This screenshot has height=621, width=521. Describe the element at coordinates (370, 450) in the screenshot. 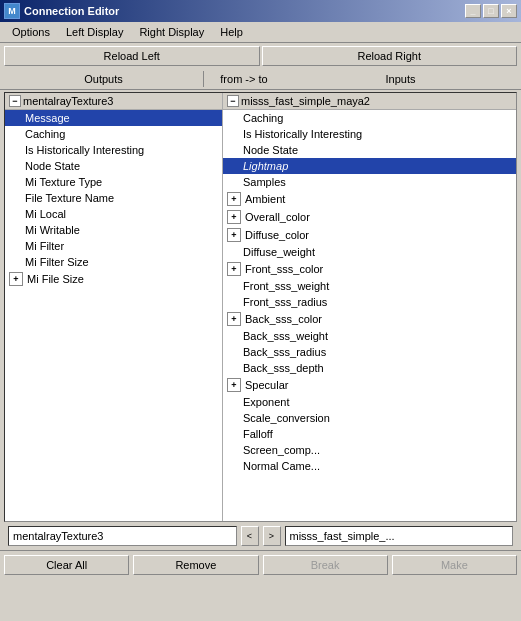

I see `right-item-screen-comp: Screen_comp...` at that location.